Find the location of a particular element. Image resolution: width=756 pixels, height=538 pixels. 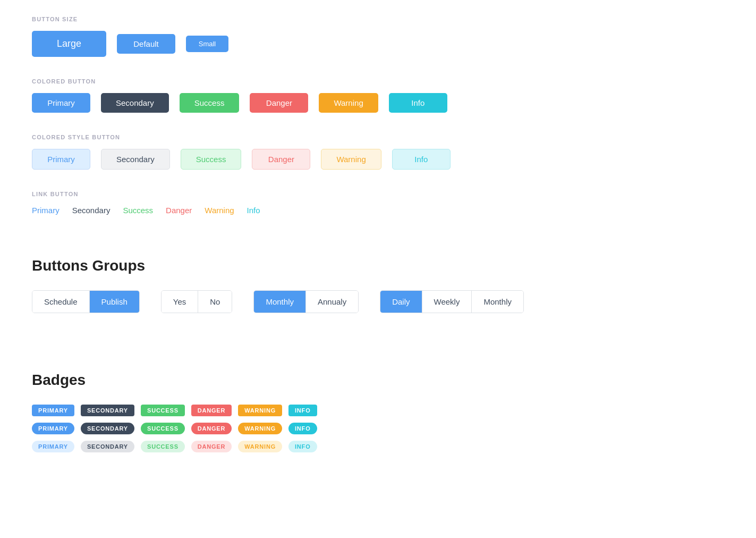

badge-secondary-2: SECONDARY is located at coordinates (107, 428).